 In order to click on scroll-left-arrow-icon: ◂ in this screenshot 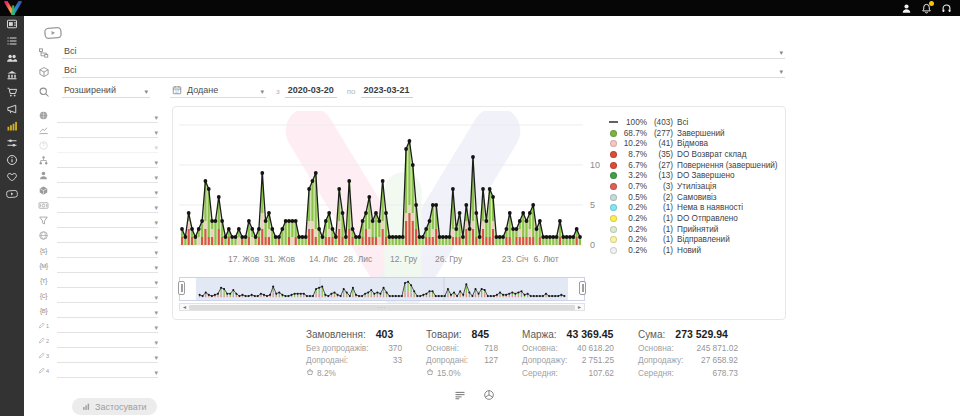, I will do `click(184, 307)`.